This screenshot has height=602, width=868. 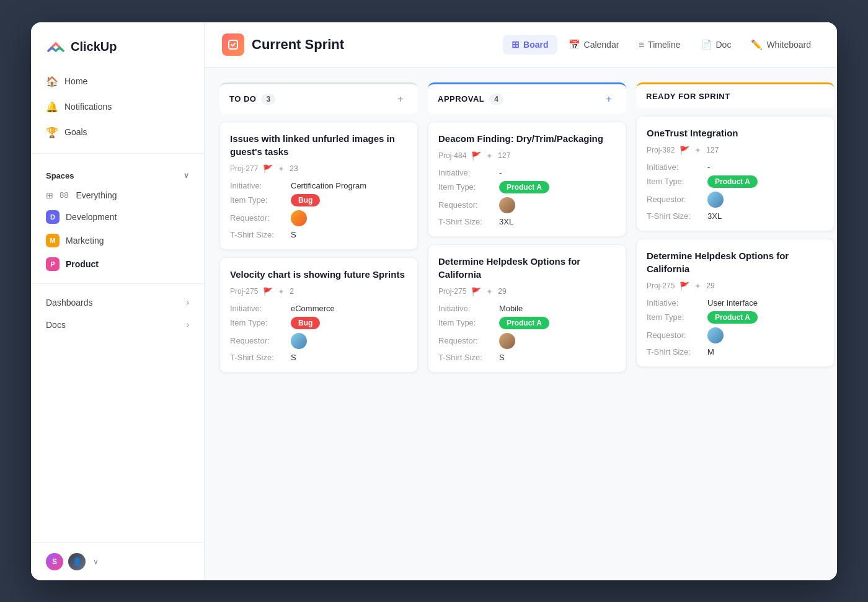 What do you see at coordinates (711, 286) in the screenshot?
I see `card6-score: 29` at bounding box center [711, 286].